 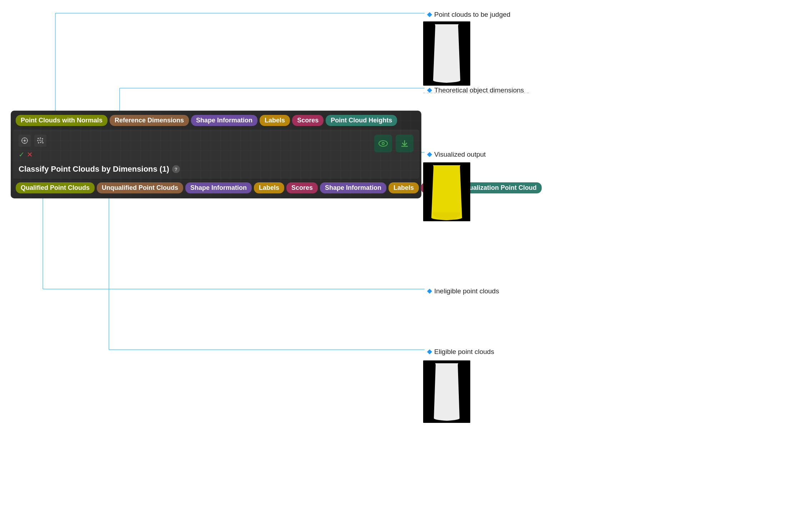 What do you see at coordinates (461, 352) in the screenshot?
I see `annotation-eligible: Eligible point clouds` at bounding box center [461, 352].